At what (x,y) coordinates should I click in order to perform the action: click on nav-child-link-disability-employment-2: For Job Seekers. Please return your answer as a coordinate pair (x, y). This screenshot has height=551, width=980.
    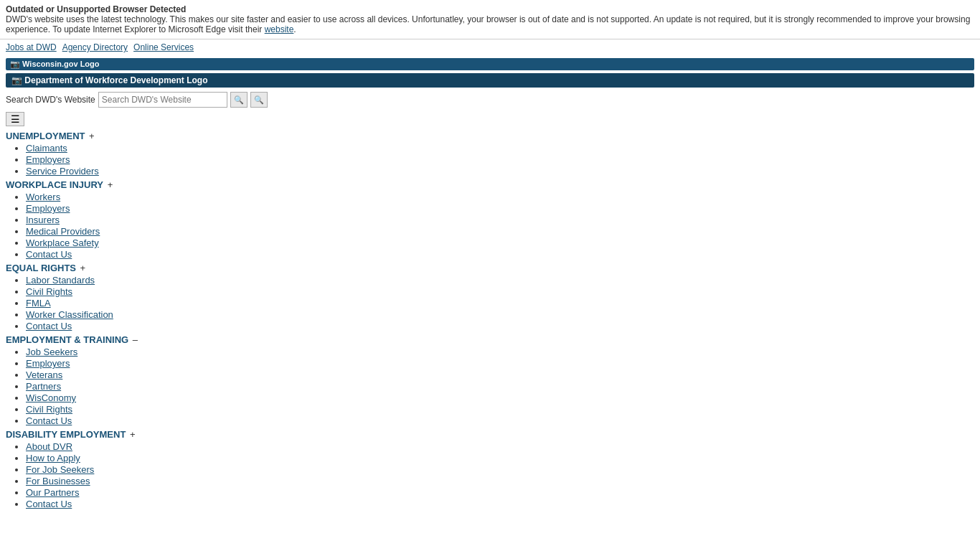
    Looking at the image, I should click on (60, 469).